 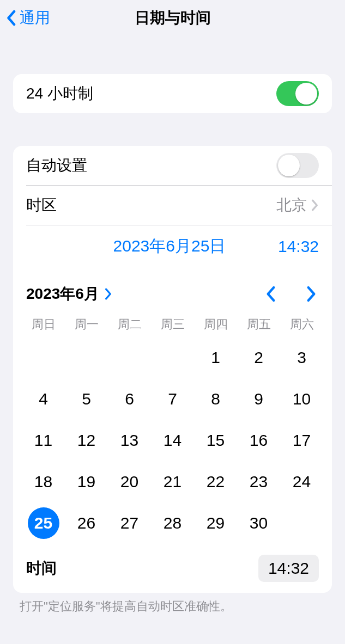 What do you see at coordinates (44, 440) in the screenshot?
I see `calendar-day-number: 11` at bounding box center [44, 440].